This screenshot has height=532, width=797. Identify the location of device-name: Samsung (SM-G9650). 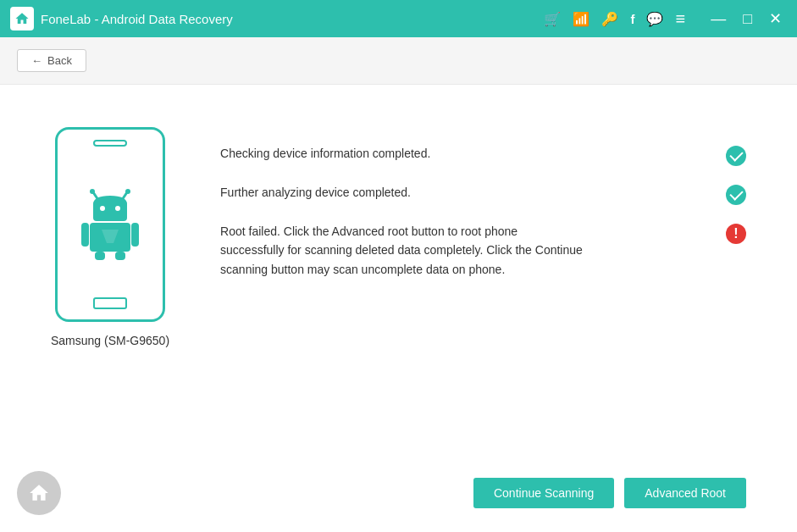
(110, 341).